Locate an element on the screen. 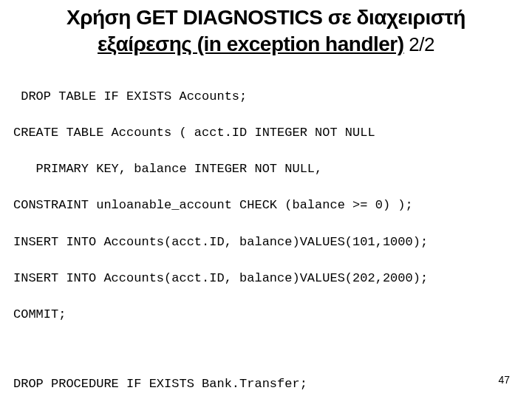 The width and height of the screenshot is (532, 399). code-line: COMMIT; is located at coordinates (265, 315).